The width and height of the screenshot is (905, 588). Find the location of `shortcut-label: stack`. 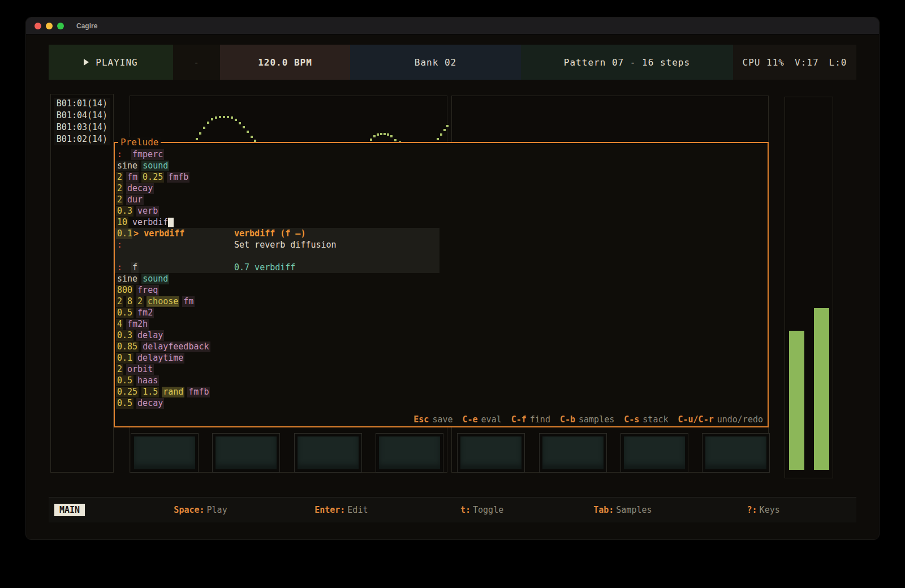

shortcut-label: stack is located at coordinates (655, 420).